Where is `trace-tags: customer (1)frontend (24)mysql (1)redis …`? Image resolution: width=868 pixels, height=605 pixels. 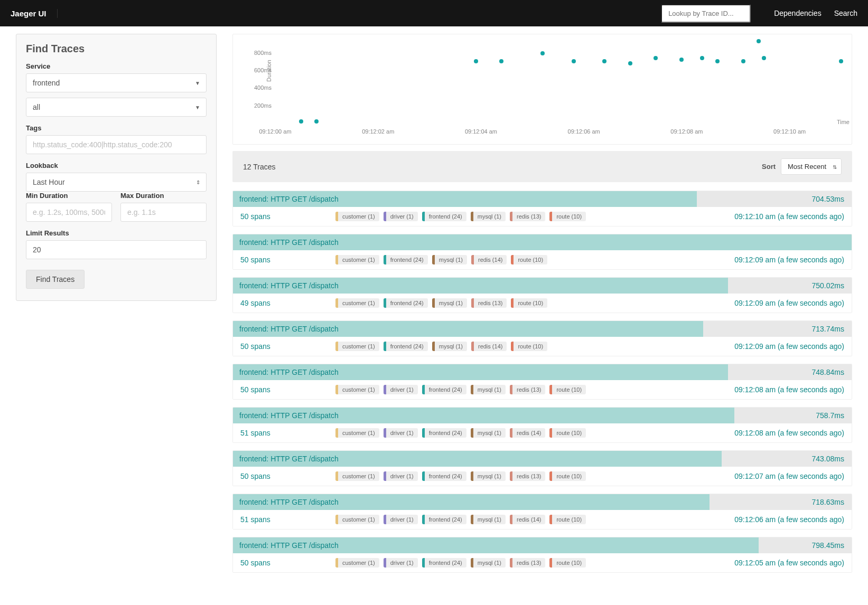
trace-tags: customer (1)frontend (24)mysql (1)redis … is located at coordinates (442, 303).